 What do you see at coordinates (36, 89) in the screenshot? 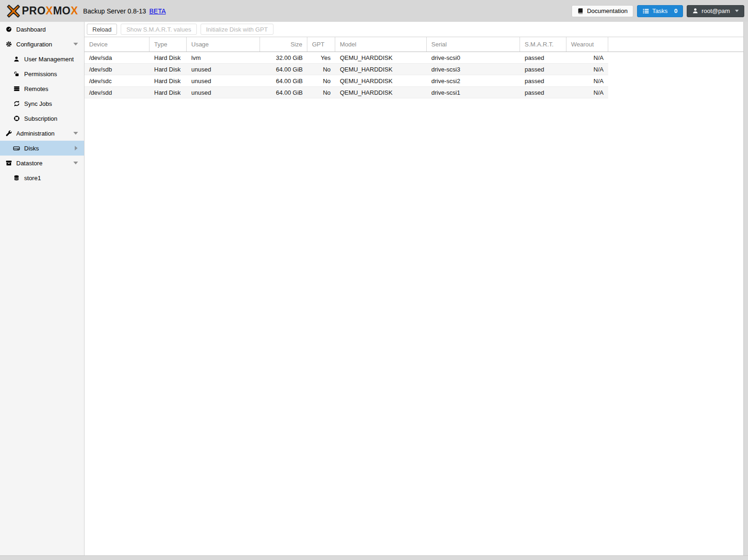
I see `sidebar-item-label: Remotes` at bounding box center [36, 89].